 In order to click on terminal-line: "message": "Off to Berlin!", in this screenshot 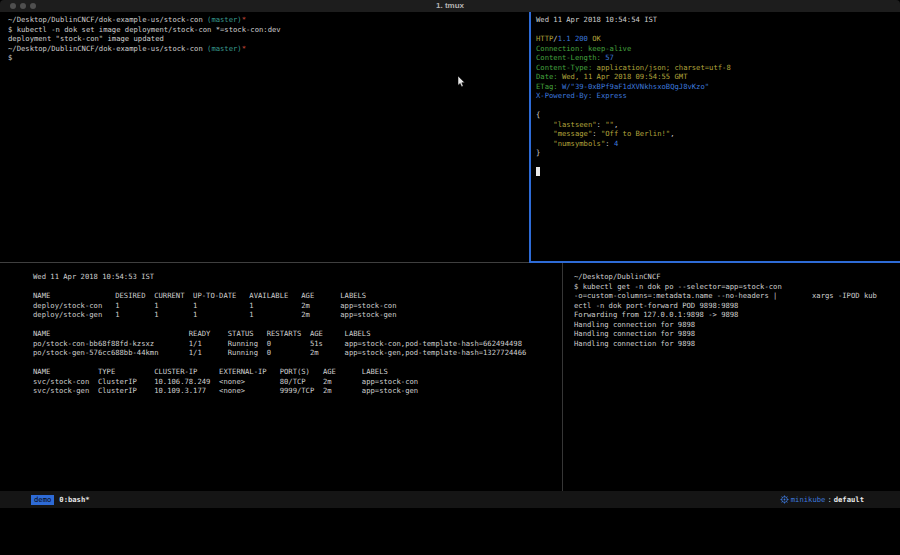, I will do `click(718, 134)`.